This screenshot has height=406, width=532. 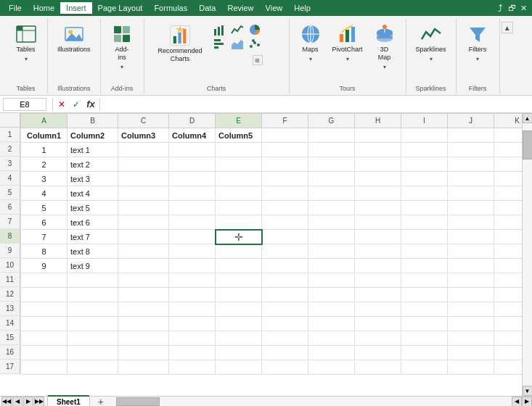 I want to click on horizontal-scrollbar: ◀◀ ◀ ▶ ▶▶ Sheet1 + ◀ ▶, so click(x=266, y=401).